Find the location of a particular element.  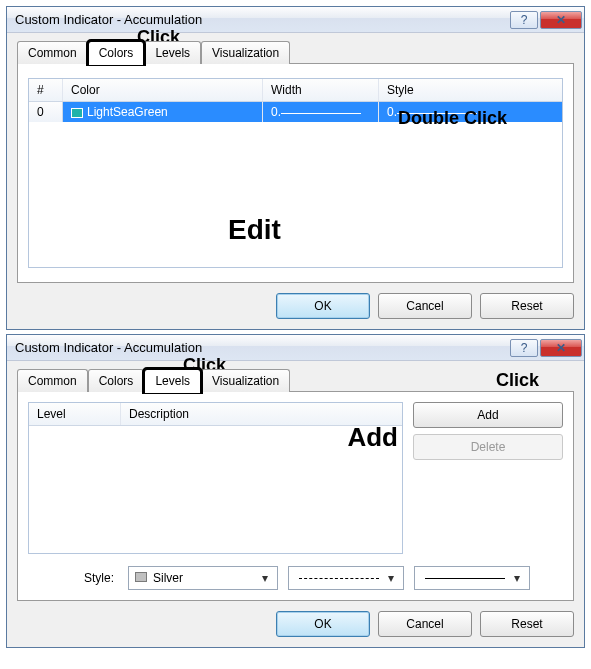

row-width-prefix: 0. is located at coordinates (276, 112).